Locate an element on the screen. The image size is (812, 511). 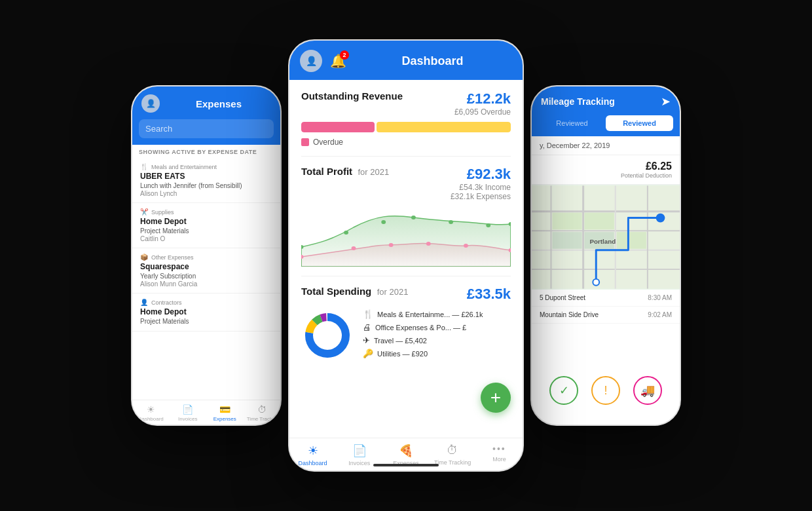
trip-list: 5 Dupont Street 8:30 AM Mountain Side Dr… is located at coordinates (606, 307).